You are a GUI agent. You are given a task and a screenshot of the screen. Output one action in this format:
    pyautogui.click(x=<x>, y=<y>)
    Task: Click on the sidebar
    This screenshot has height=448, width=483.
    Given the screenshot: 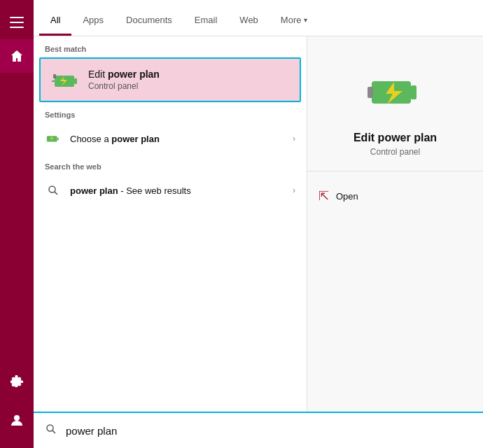 What is the action you would take?
    pyautogui.click(x=17, y=224)
    